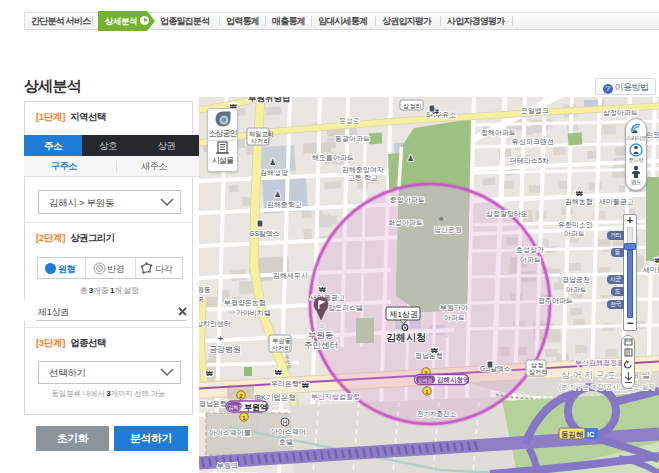  Describe the element at coordinates (286, 442) in the screenshot. I see `svg-text: 호텔` at that location.